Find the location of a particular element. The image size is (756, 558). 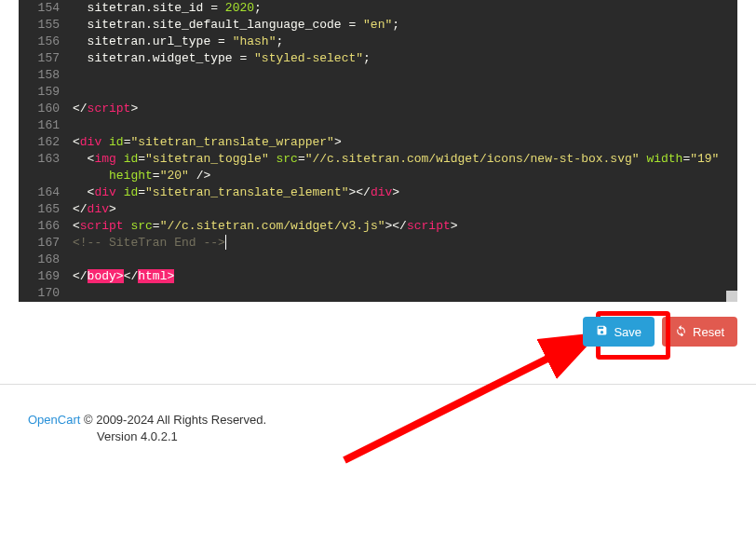

reset-button: Reset is located at coordinates (700, 332).